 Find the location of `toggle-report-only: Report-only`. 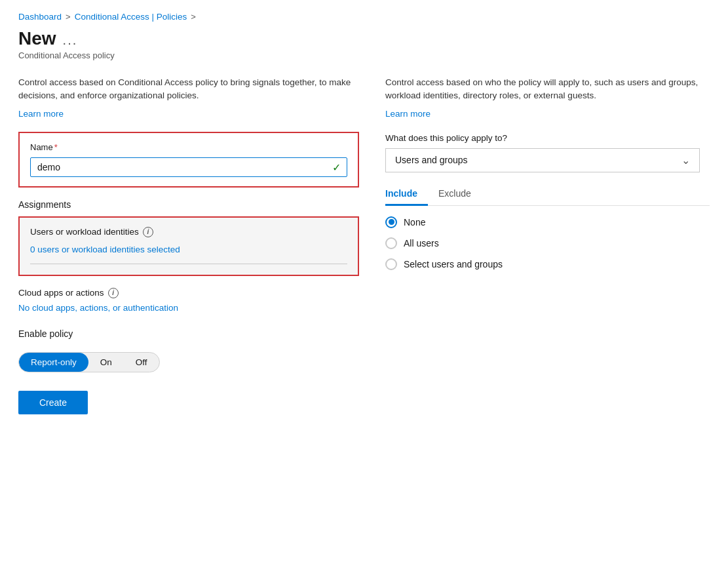

toggle-report-only: Report-only is located at coordinates (54, 362).